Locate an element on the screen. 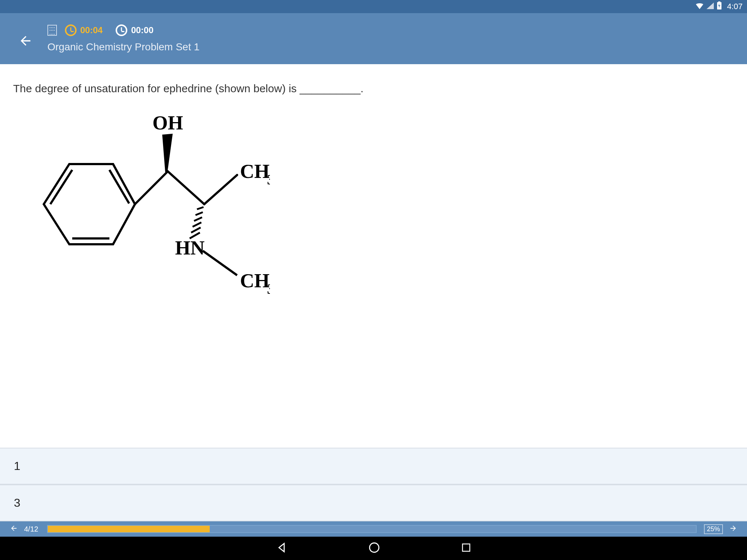 The width and height of the screenshot is (747, 560). elapsed-time-label: 00:04 is located at coordinates (91, 30).